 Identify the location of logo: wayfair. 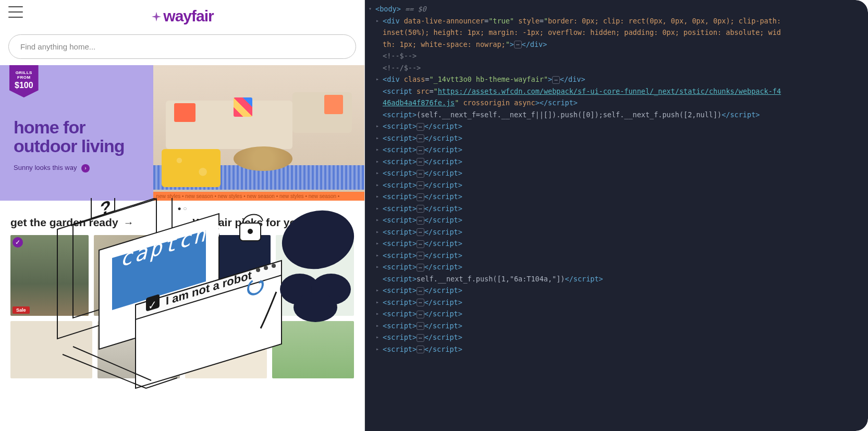
(182, 16).